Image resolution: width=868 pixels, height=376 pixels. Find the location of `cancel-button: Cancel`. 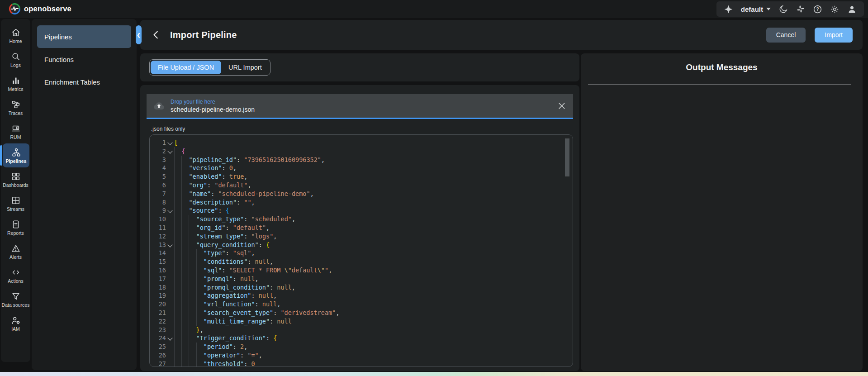

cancel-button: Cancel is located at coordinates (786, 35).